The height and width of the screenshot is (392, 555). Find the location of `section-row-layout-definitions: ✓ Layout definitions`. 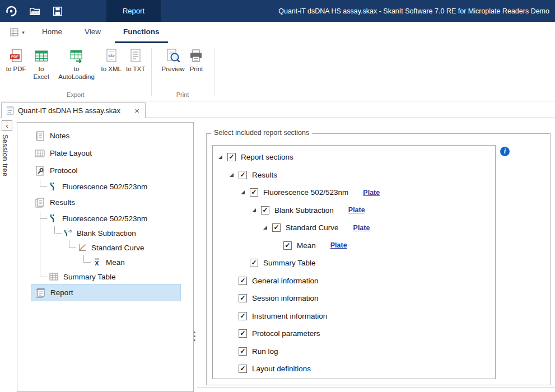

section-row-layout-definitions: ✓ Layout definitions is located at coordinates (354, 369).